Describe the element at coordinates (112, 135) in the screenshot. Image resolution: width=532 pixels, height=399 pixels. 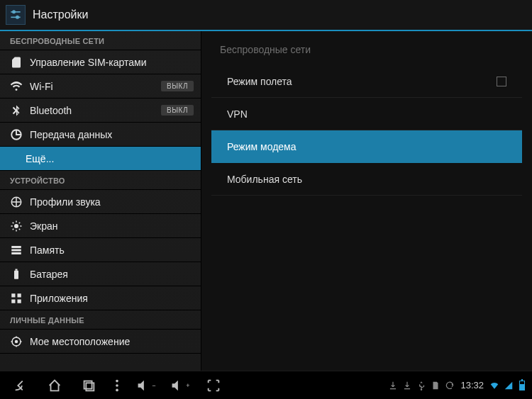
I see `sidebar-item-label: Передача данных` at that location.